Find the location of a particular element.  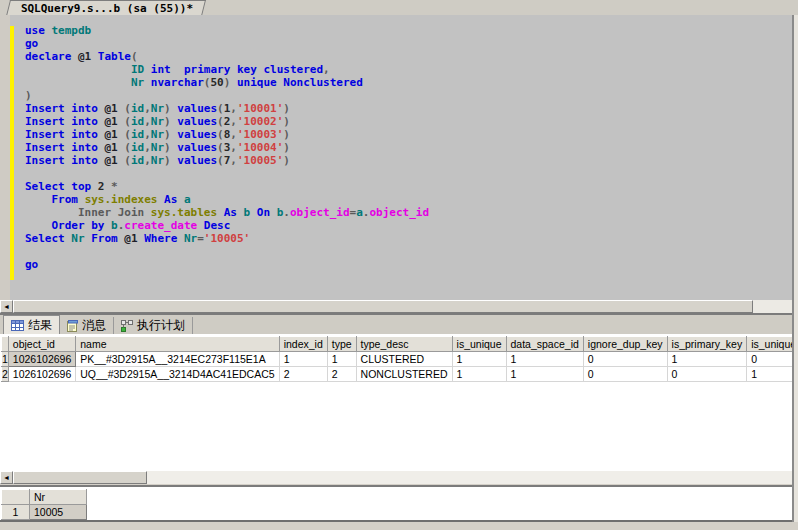

change-tracking-bar is located at coordinates (12, 153).